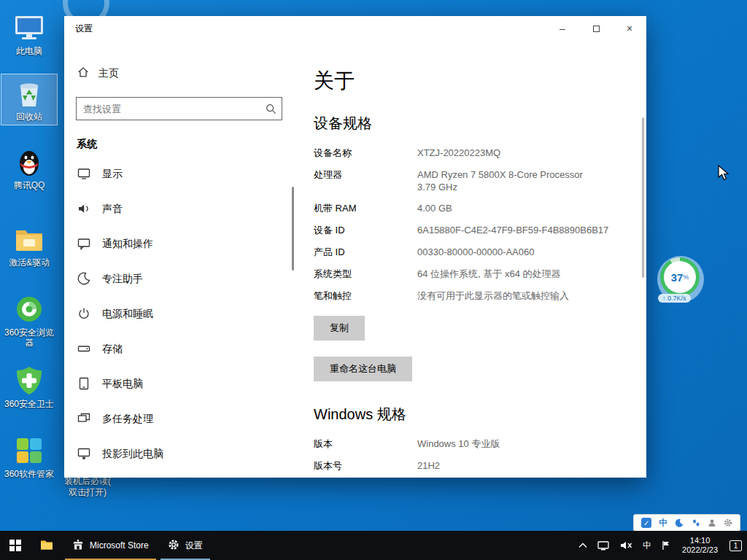 The width and height of the screenshot is (747, 560). I want to click on gear-small-icon, so click(728, 523).